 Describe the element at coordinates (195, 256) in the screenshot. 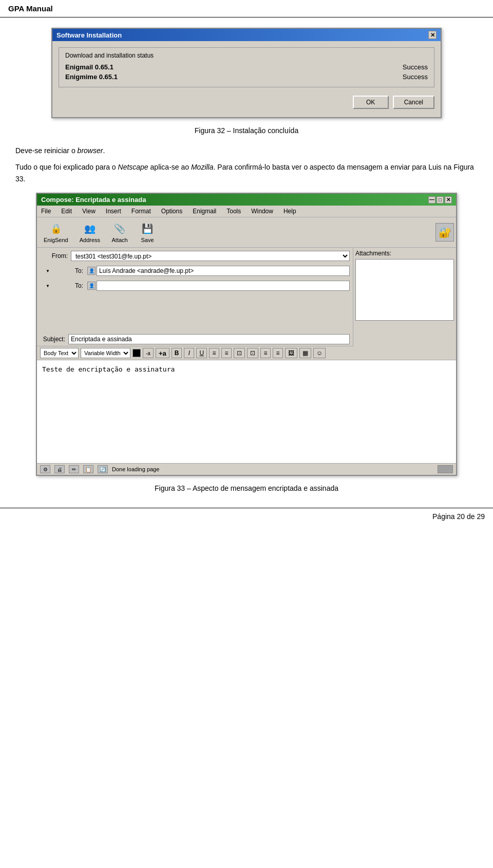

I see `from-row: From: test301 <test301@fe.up.pt>` at that location.